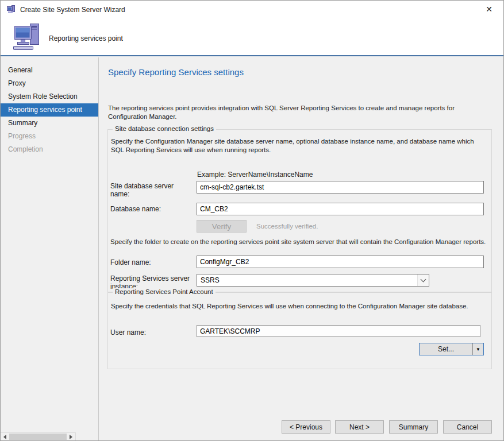 The height and width of the screenshot is (441, 504). What do you see at coordinates (300, 331) in the screenshot?
I see `account-group: Reporting Services Point Account Specify…` at bounding box center [300, 331].